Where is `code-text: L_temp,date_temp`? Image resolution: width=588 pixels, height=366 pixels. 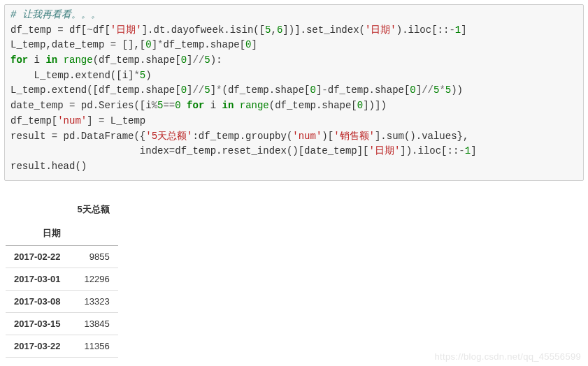
code-text: L_temp,date_temp is located at coordinates (60, 45).